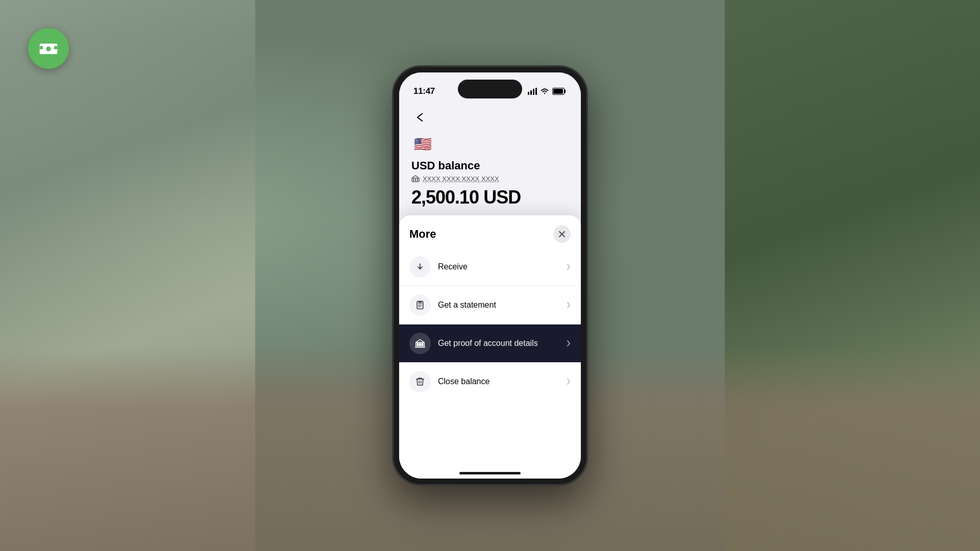 The height and width of the screenshot is (551, 980). I want to click on cash-icon, so click(48, 48).